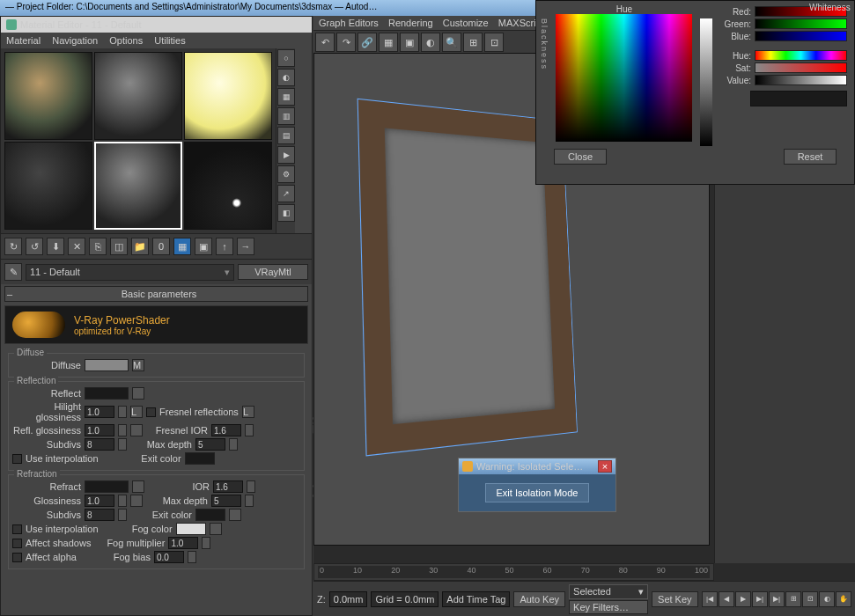  Describe the element at coordinates (410, 23) in the screenshot. I see `menu-rendering: Rendering` at that location.